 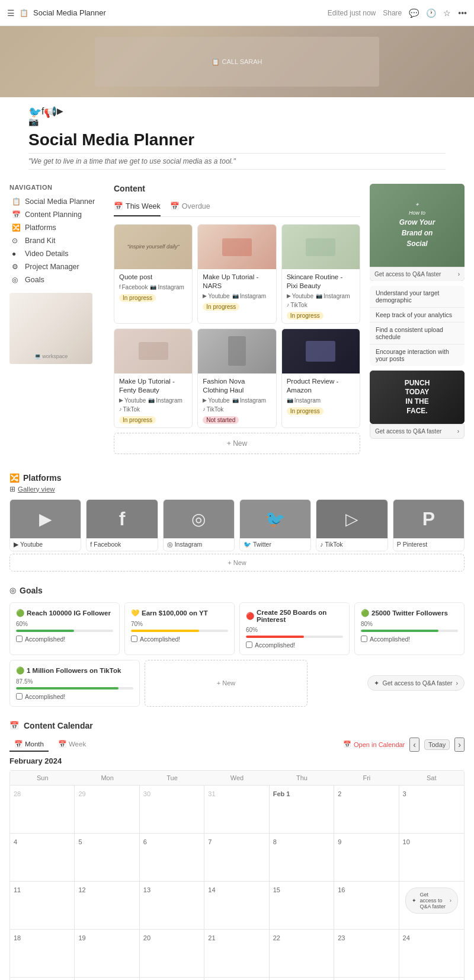 What do you see at coordinates (72, 745) in the screenshot?
I see `tab-week: 📅 Week` at bounding box center [72, 745].